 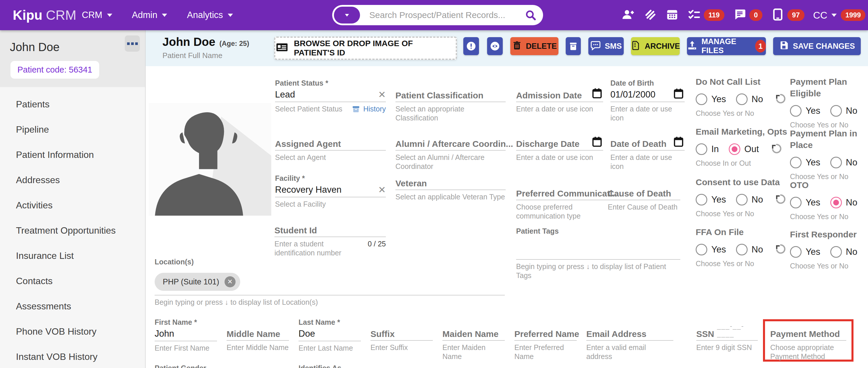 What do you see at coordinates (672, 15) in the screenshot?
I see `calendar-icon` at bounding box center [672, 15].